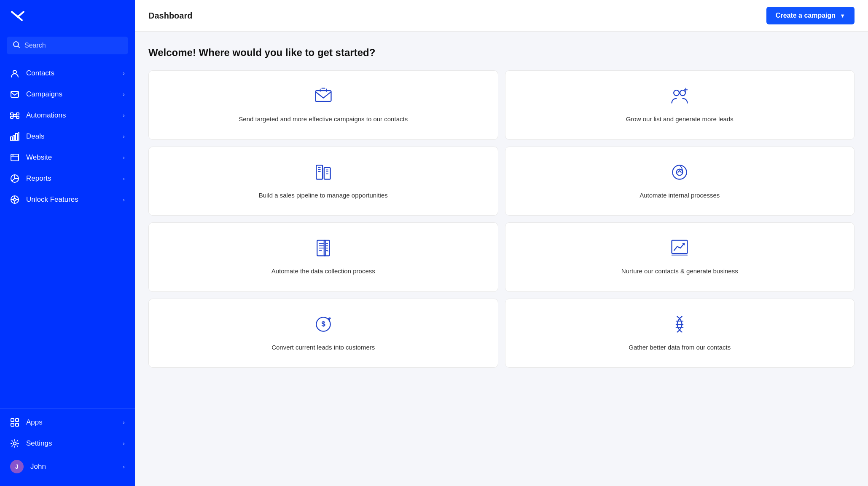 The width and height of the screenshot is (868, 486). I want to click on card-convert-text: Convert current leads into customers, so click(323, 348).